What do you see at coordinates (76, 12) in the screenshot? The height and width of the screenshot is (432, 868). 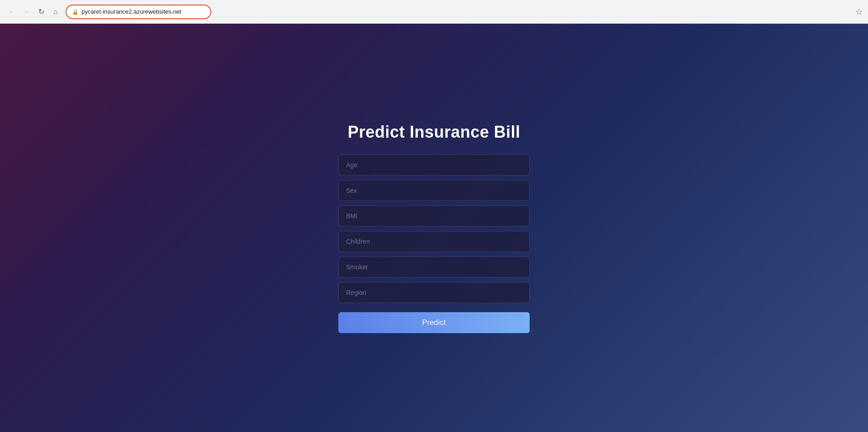 I see `lock-icon: 🔒` at bounding box center [76, 12].